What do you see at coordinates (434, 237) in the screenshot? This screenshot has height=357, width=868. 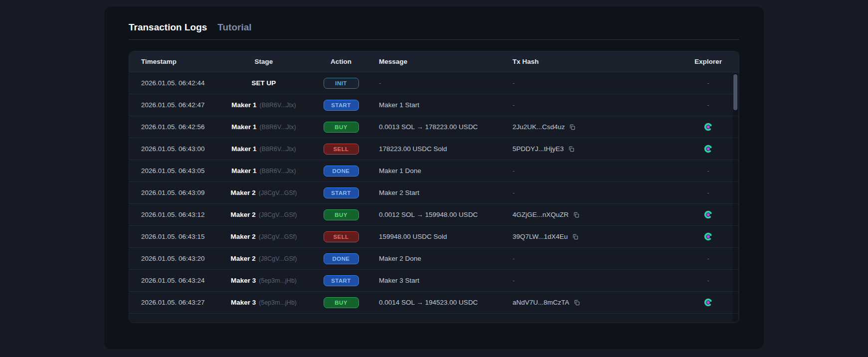 I see `table-row: 2026.01.05. 06:43:15Maker 2(J8CgV...GSf)…` at bounding box center [434, 237].